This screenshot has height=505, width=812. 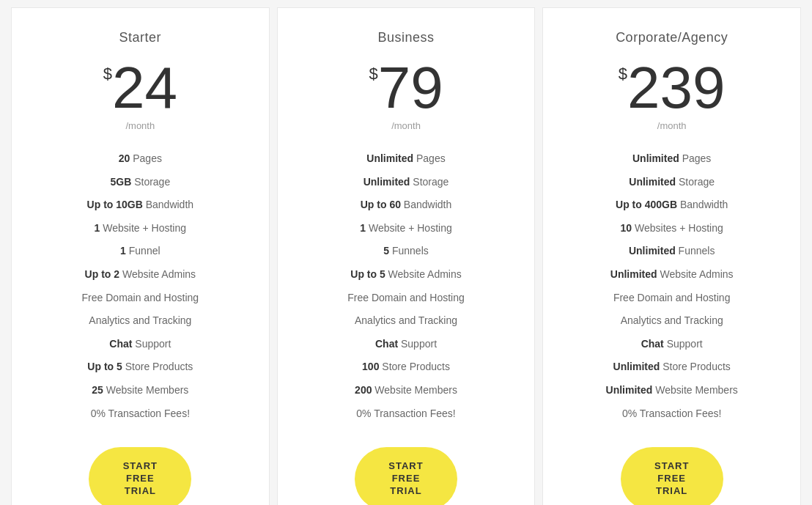 What do you see at coordinates (406, 126) in the screenshot?
I see `price-period-business: /month` at bounding box center [406, 126].